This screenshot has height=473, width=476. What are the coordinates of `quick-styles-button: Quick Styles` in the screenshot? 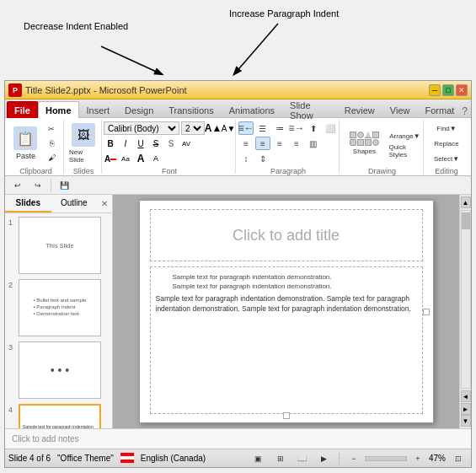 It's located at (404, 151).